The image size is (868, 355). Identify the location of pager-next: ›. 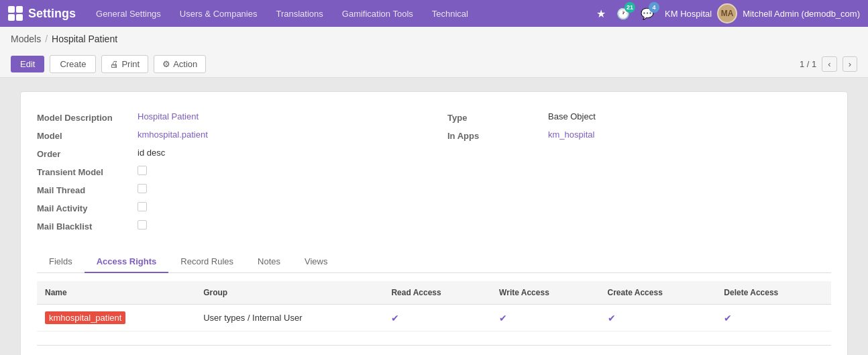
(850, 64).